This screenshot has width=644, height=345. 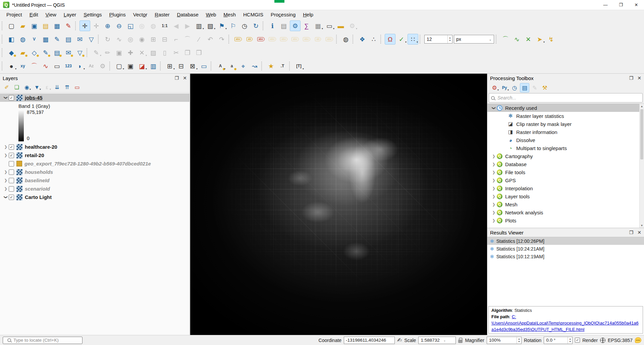 What do you see at coordinates (165, 39) in the screenshot?
I see `delete-part: ⊟` at bounding box center [165, 39].